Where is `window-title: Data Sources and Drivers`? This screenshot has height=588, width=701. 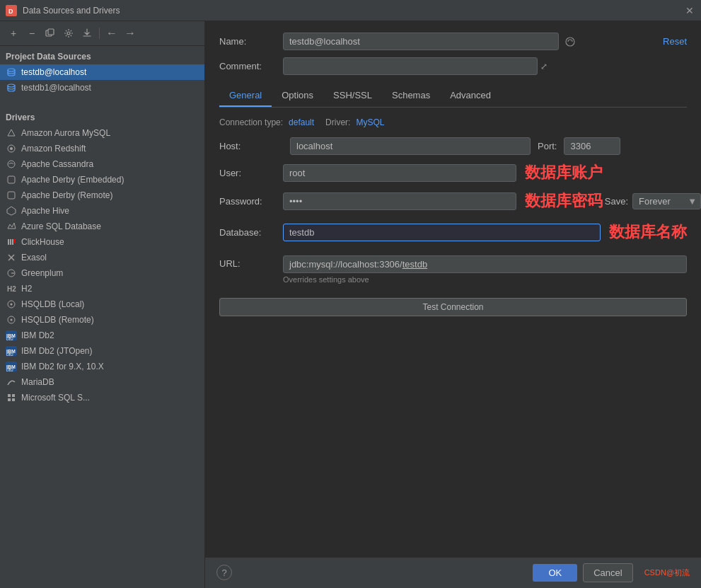 window-title: Data Sources and Drivers is located at coordinates (351, 11).